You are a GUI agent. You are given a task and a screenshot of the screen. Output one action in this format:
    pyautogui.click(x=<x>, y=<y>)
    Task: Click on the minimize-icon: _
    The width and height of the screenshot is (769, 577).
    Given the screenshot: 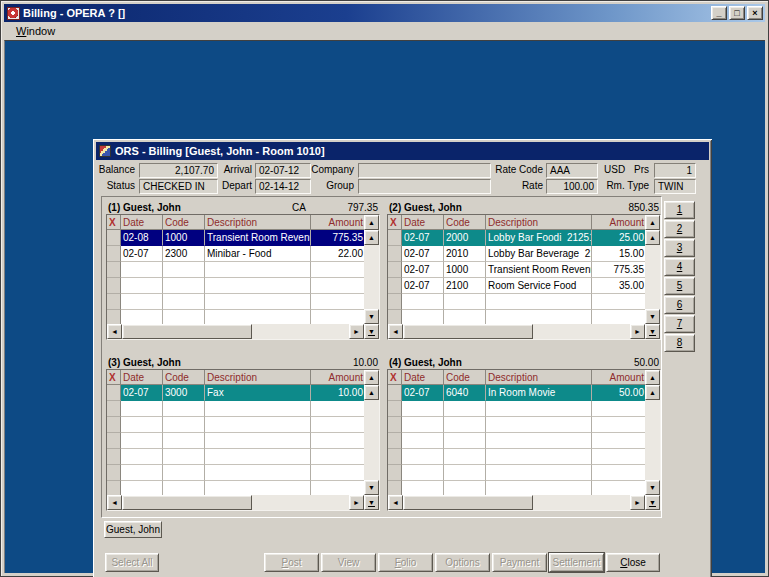 What is the action you would take?
    pyautogui.click(x=719, y=13)
    